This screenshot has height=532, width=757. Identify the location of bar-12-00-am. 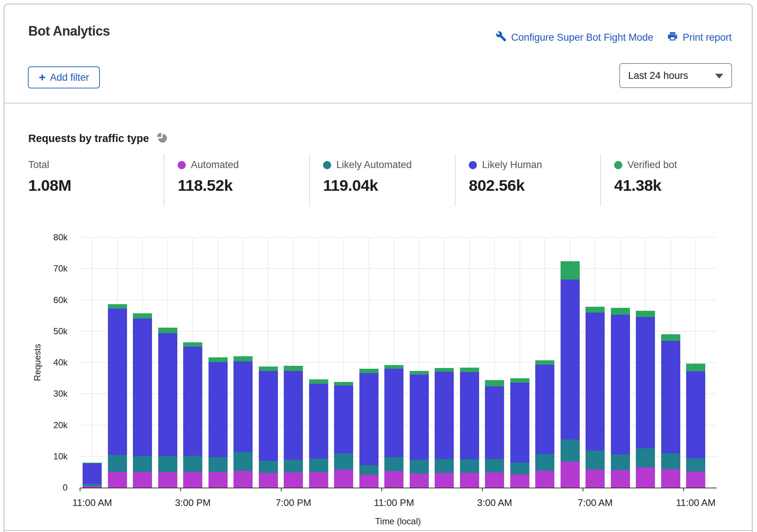
(419, 362).